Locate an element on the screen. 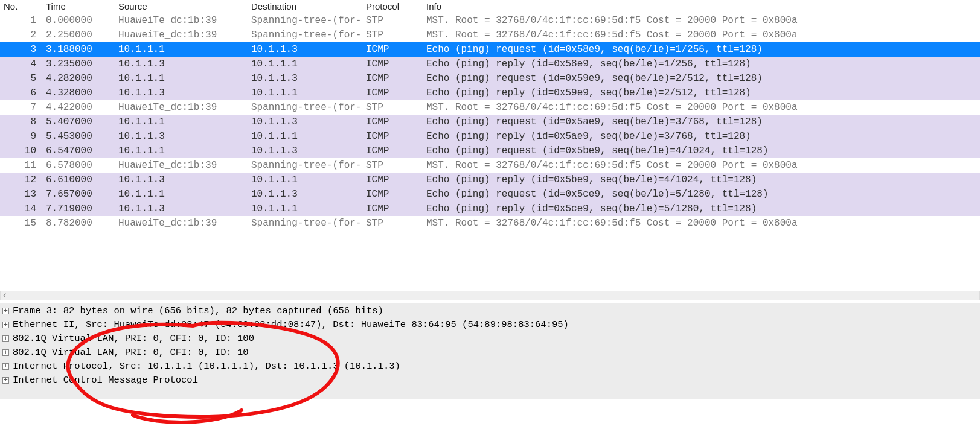 The image size is (980, 435). detail-ethernet: +Ethernet II, Src: HuaweiTe_dd:08:47 (54… is located at coordinates (490, 325).